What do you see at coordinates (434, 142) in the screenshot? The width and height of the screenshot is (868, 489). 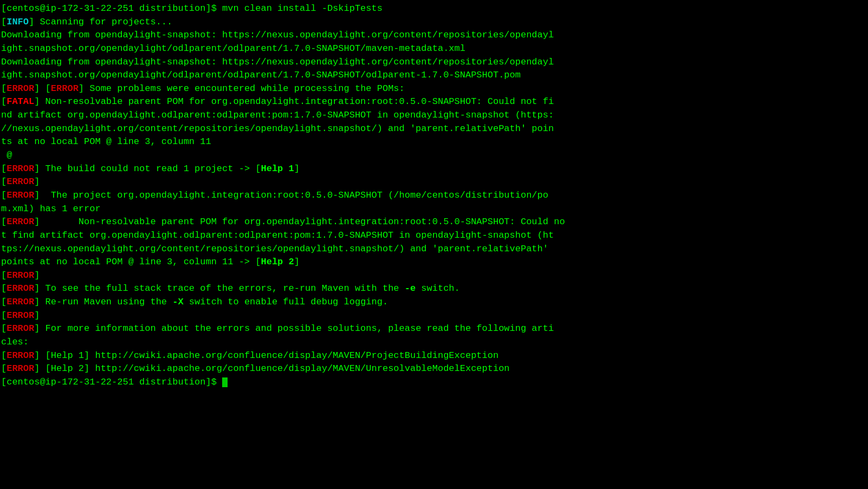 I see `terminal-line: ts at no local POM @ line 3, column 11` at bounding box center [434, 142].